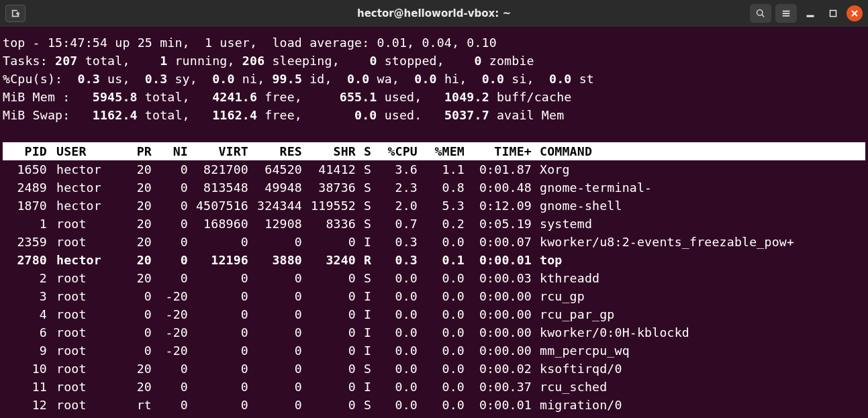  Describe the element at coordinates (786, 13) in the screenshot. I see `hamburger-menu-button` at that location.